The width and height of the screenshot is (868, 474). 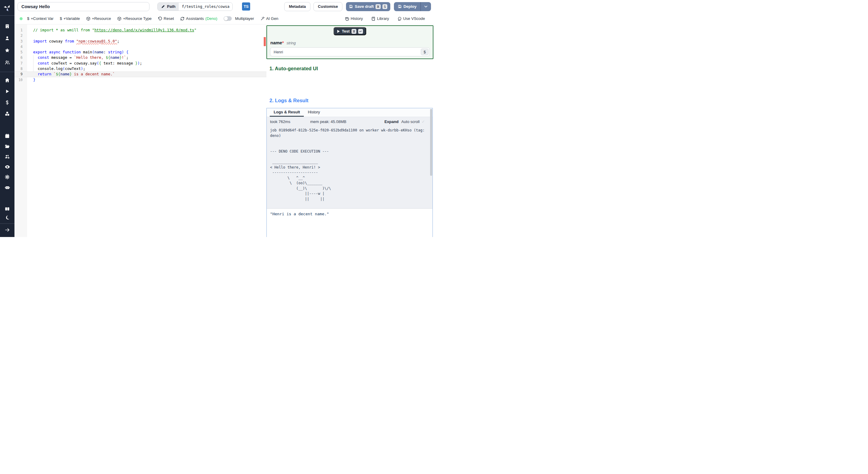 What do you see at coordinates (141, 30) in the screenshot?
I see `code-line: 1// import * as wmill from "https://deno…` at bounding box center [141, 30].